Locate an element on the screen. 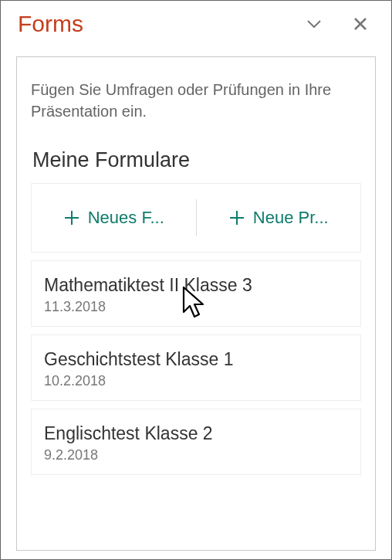  form-name: Englischtest Klasse 2 is located at coordinates (196, 434).